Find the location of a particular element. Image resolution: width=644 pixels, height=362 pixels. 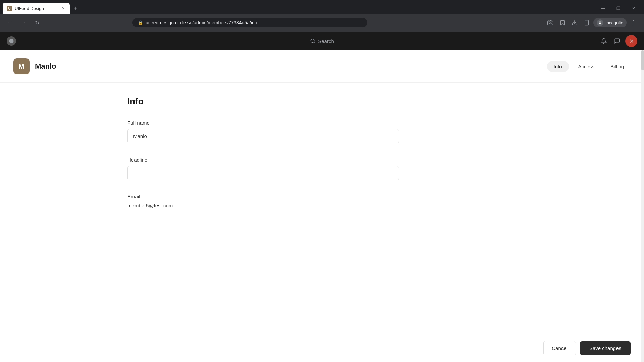

section-heading: Info is located at coordinates (322, 101).